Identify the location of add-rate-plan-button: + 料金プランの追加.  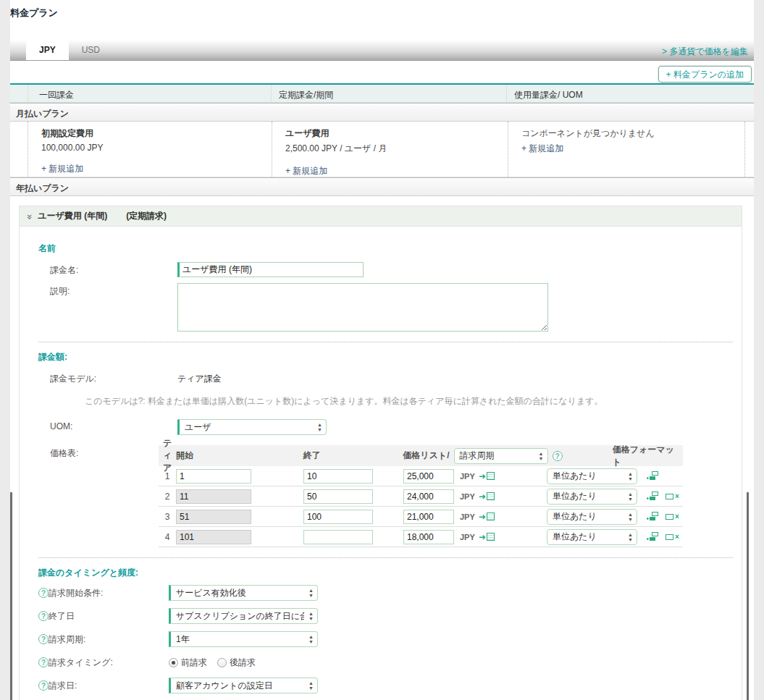
(705, 74).